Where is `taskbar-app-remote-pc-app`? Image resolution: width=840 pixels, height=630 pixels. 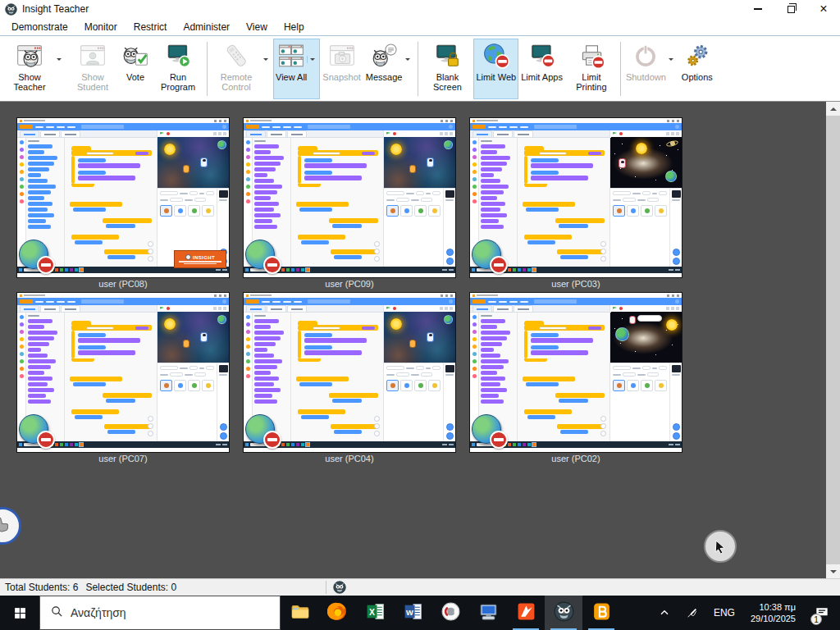
taskbar-app-remote-pc-app is located at coordinates (488, 613).